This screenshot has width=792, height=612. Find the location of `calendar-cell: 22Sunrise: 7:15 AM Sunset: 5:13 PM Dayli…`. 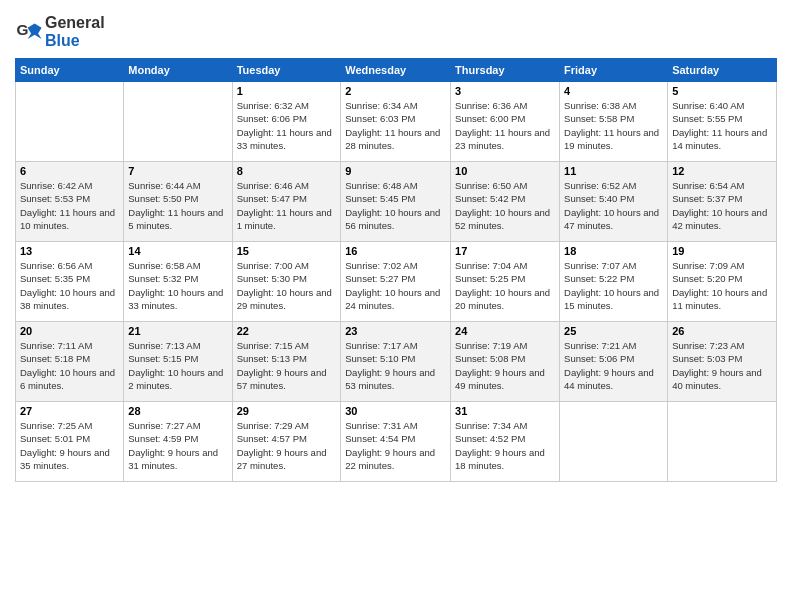

calendar-cell: 22Sunrise: 7:15 AM Sunset: 5:13 PM Dayli… is located at coordinates (286, 362).